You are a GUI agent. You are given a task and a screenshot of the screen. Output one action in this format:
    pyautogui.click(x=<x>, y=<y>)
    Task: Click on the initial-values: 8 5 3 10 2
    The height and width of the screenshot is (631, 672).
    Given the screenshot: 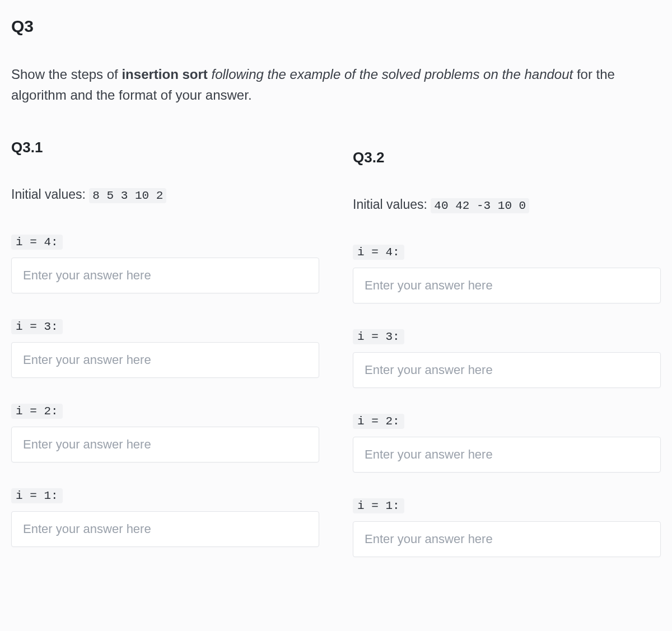 What is the action you would take?
    pyautogui.click(x=128, y=196)
    